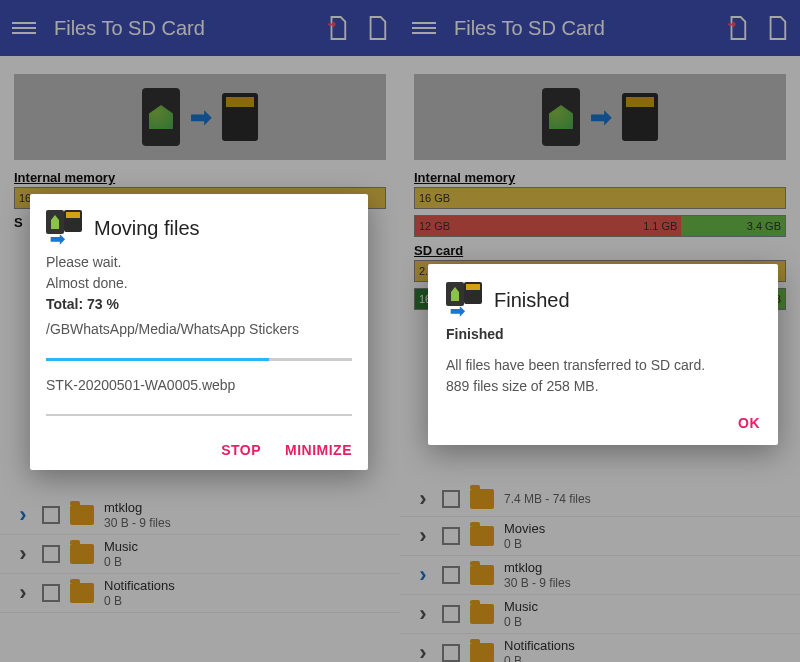 Image resolution: width=800 pixels, height=662 pixels. What do you see at coordinates (600, 198) in the screenshot?
I see `internal-memory-bar: 16 GB` at bounding box center [600, 198].